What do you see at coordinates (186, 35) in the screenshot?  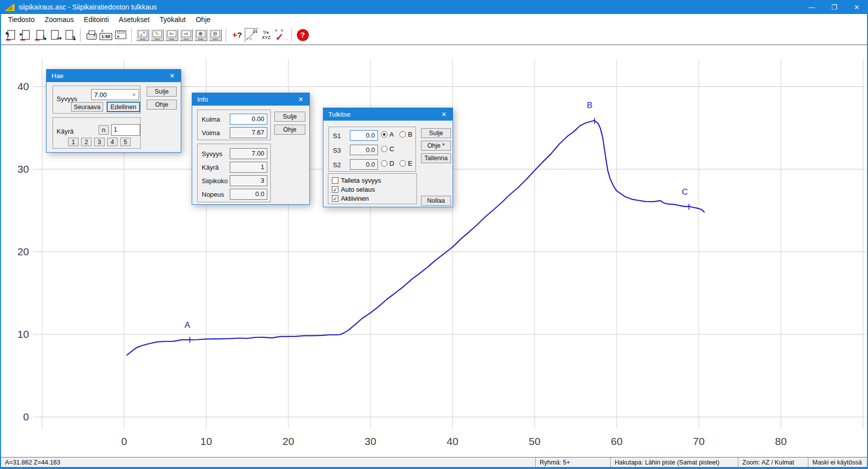 I see `arrow-right-icon: ⇨` at bounding box center [186, 35].